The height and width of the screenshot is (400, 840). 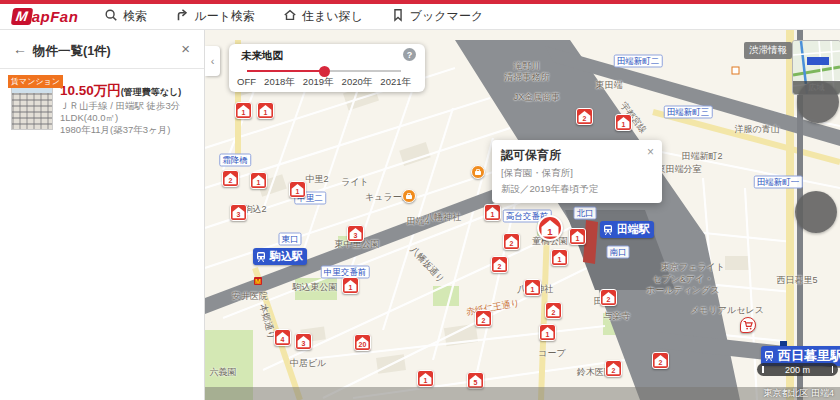 I want to click on rental-badge: 賃マンション, so click(x=36, y=82).